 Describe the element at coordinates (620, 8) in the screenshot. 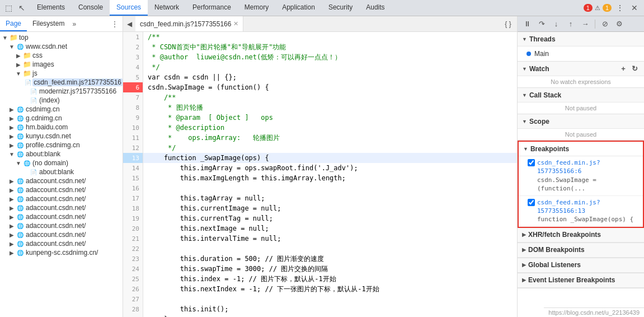

I see `more-menu-icon: ⋮` at that location.